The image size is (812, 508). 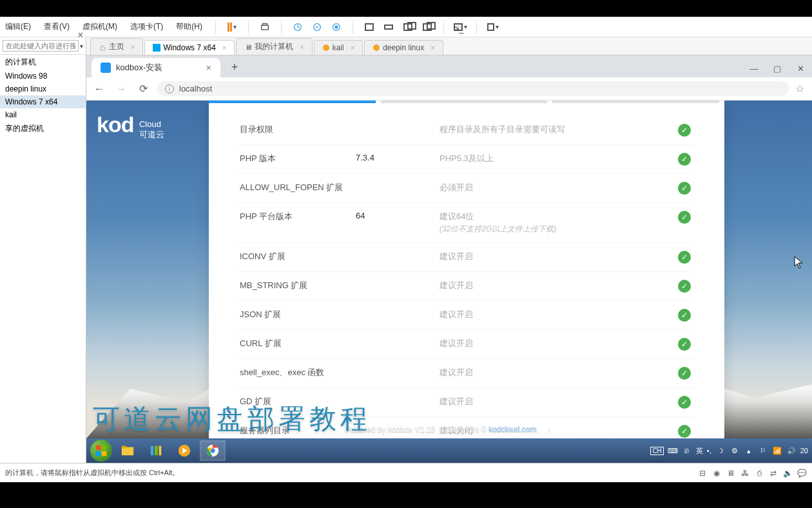 I want to click on menu-view: 查看(V), so click(x=57, y=27).